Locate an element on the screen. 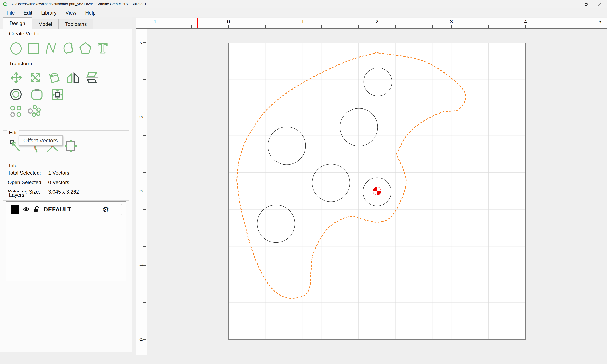  layers-title: Layers is located at coordinates (17, 195).